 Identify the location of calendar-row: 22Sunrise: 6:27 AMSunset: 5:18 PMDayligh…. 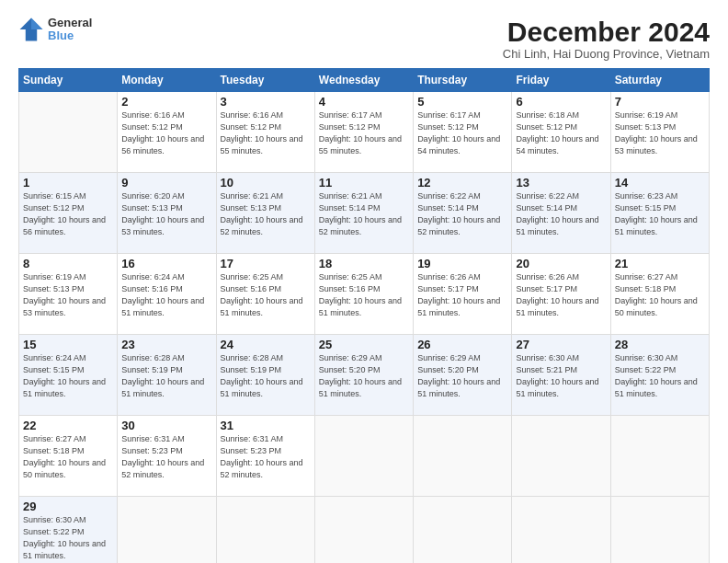
(364, 456).